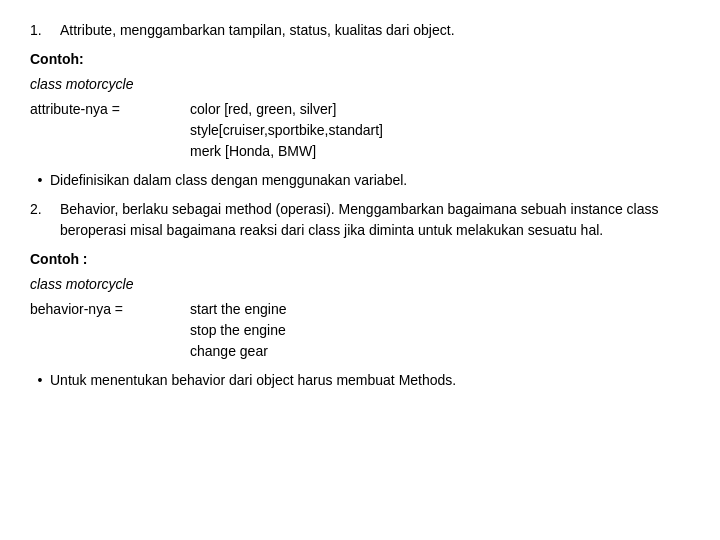  Describe the element at coordinates (286, 130) in the screenshot. I see `attribute-values: color [red, green, silver] style[cruiser…` at that location.